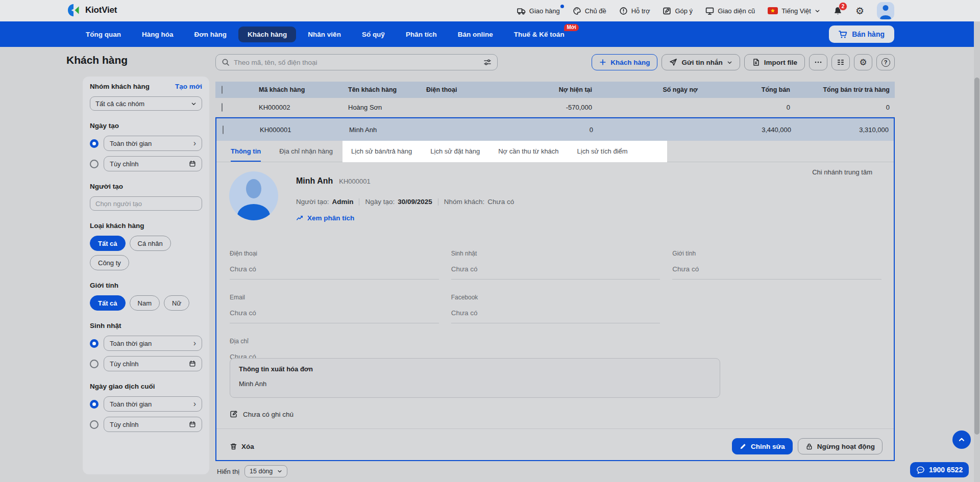 The width and height of the screenshot is (980, 482). I want to click on col-dien-thoai: Điện thoại, so click(469, 90).